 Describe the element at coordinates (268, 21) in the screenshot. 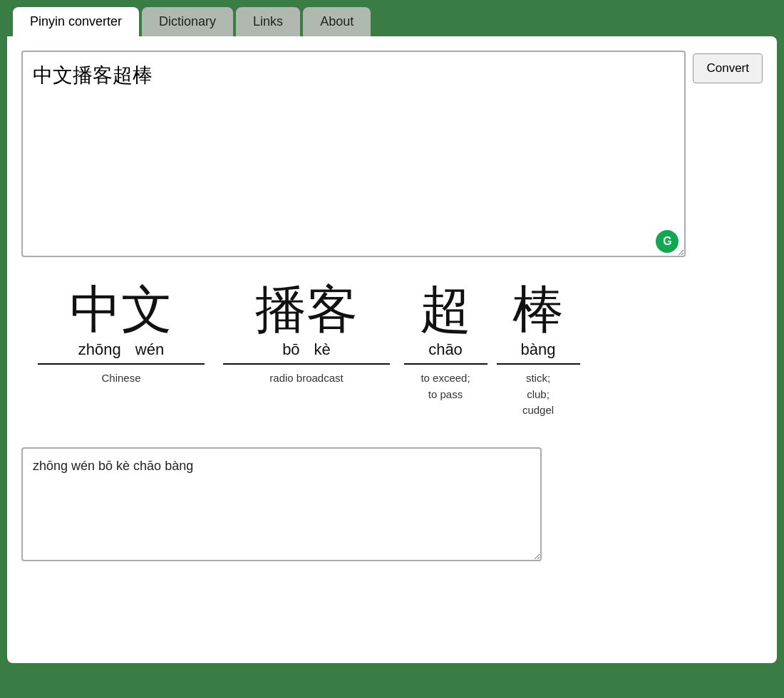

I see `tab-links: Links` at that location.